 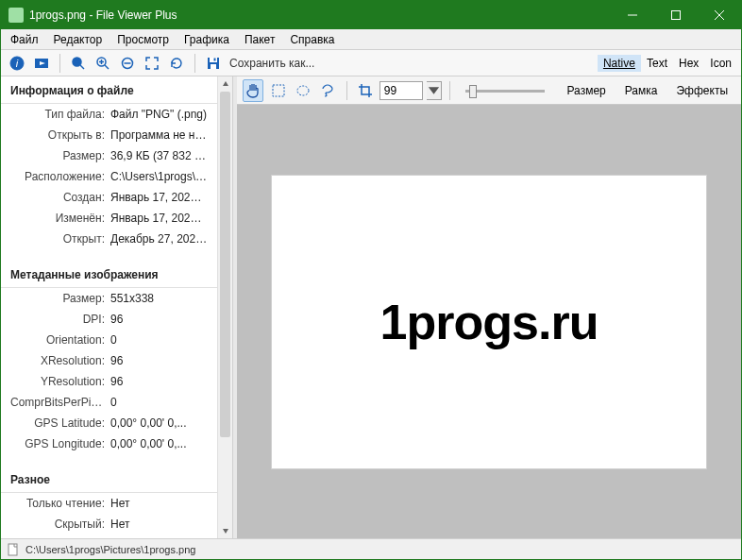 I want to click on viewmode-icon: Icon, so click(x=721, y=63).